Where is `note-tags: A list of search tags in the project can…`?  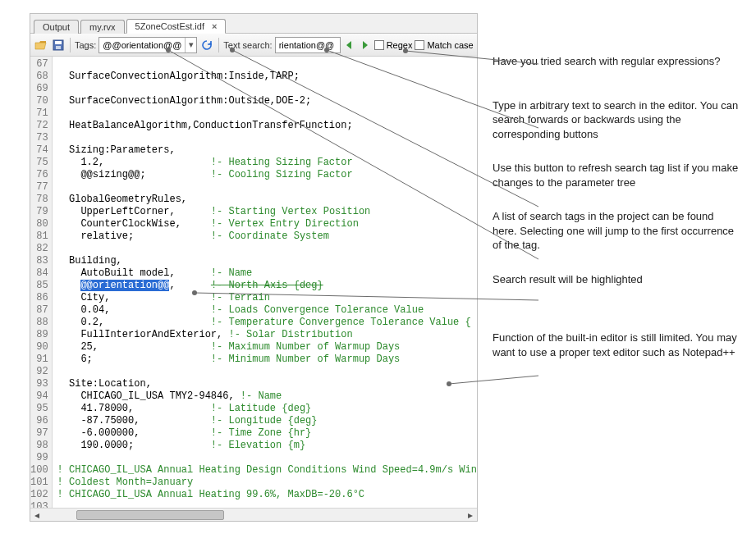
note-tags: A list of search tags in the project can… is located at coordinates (616, 231).